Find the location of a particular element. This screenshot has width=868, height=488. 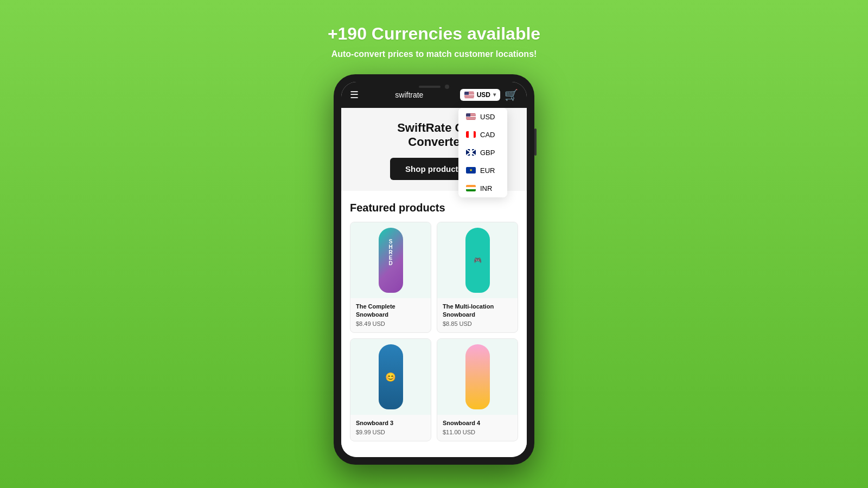

product-name-1: The Complete Snowboard is located at coordinates (391, 310).